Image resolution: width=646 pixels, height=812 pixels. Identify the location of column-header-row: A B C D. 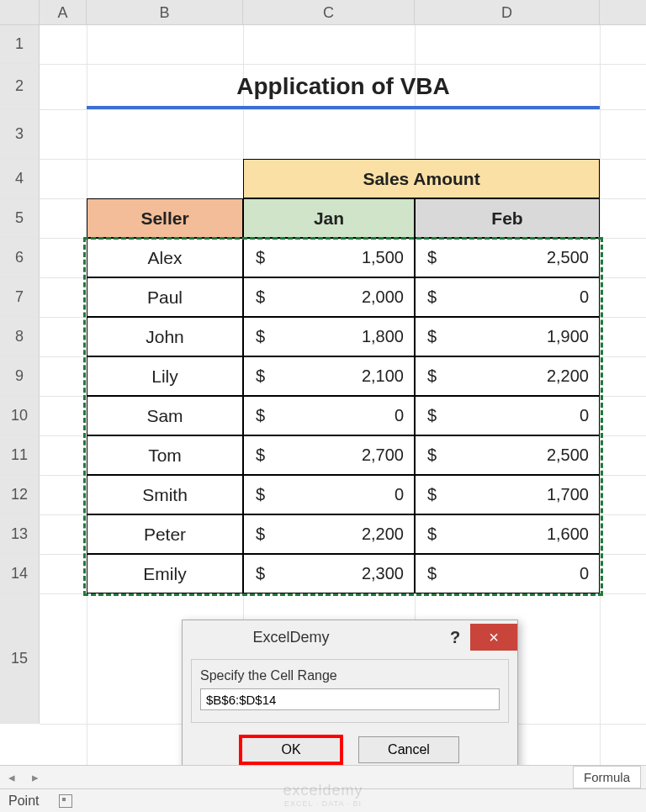
(323, 13).